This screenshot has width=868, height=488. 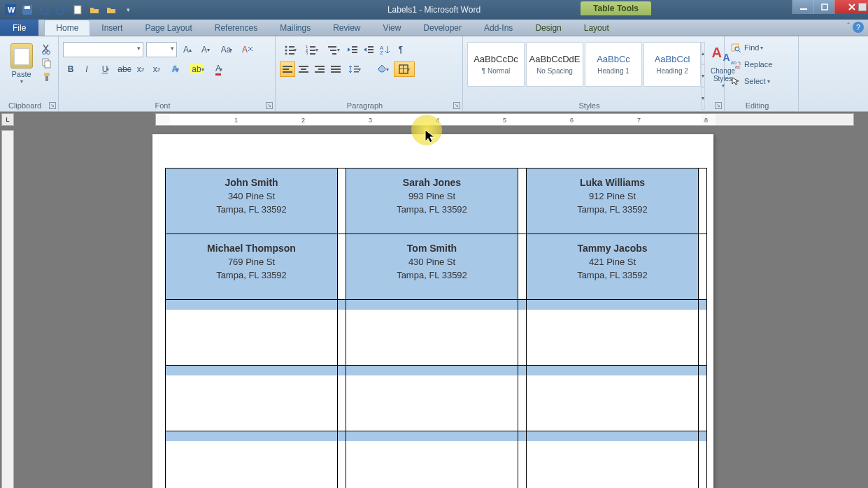 I want to click on style-no-spacing: AaBbCcDdENo Spacing, so click(x=555, y=64).